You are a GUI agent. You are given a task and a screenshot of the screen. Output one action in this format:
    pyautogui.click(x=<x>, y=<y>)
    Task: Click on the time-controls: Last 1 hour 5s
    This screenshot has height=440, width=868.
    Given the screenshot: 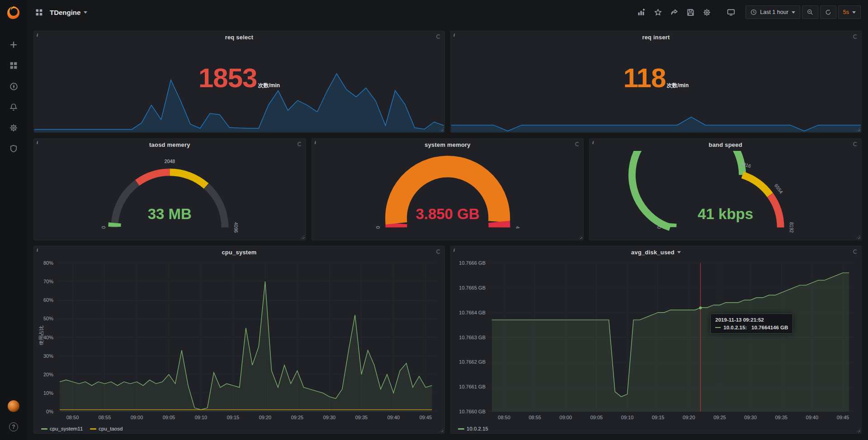 What is the action you would take?
    pyautogui.click(x=803, y=12)
    